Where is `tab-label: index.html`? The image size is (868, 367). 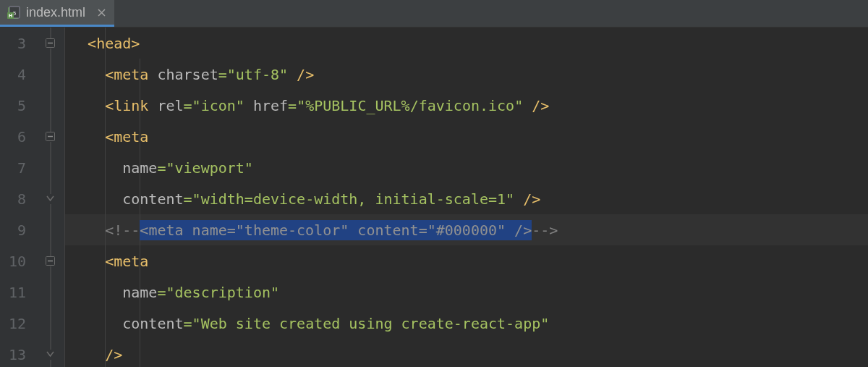
tab-label: index.html is located at coordinates (56, 12).